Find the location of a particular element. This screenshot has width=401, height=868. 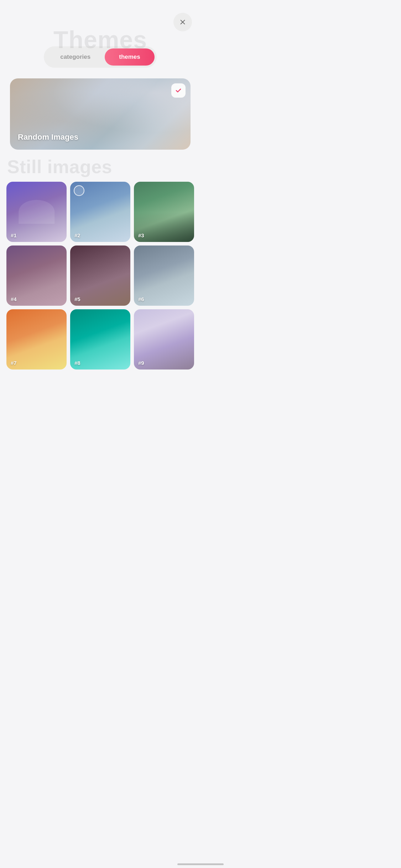

image-item-4-label: #4 is located at coordinates (14, 299).